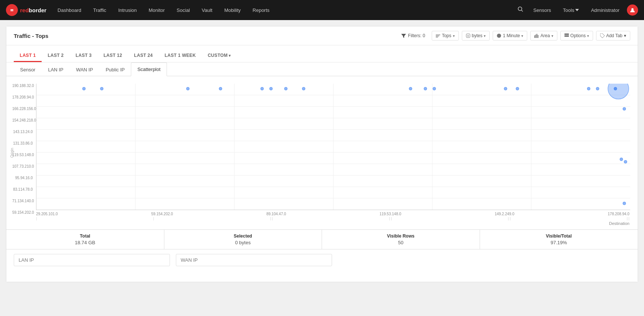  I want to click on nav-dashboard: Dashboard, so click(70, 10).